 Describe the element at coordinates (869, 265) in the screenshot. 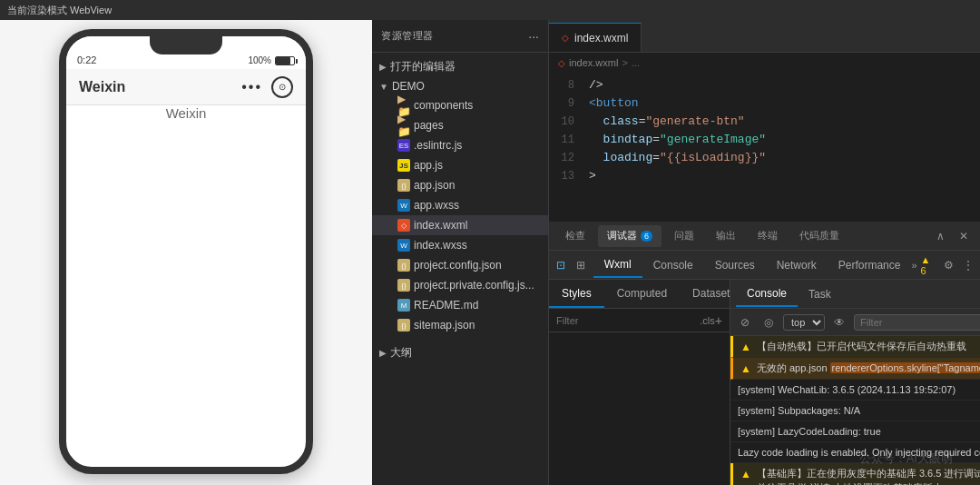

I see `panel-tab-performance: Performance` at that location.